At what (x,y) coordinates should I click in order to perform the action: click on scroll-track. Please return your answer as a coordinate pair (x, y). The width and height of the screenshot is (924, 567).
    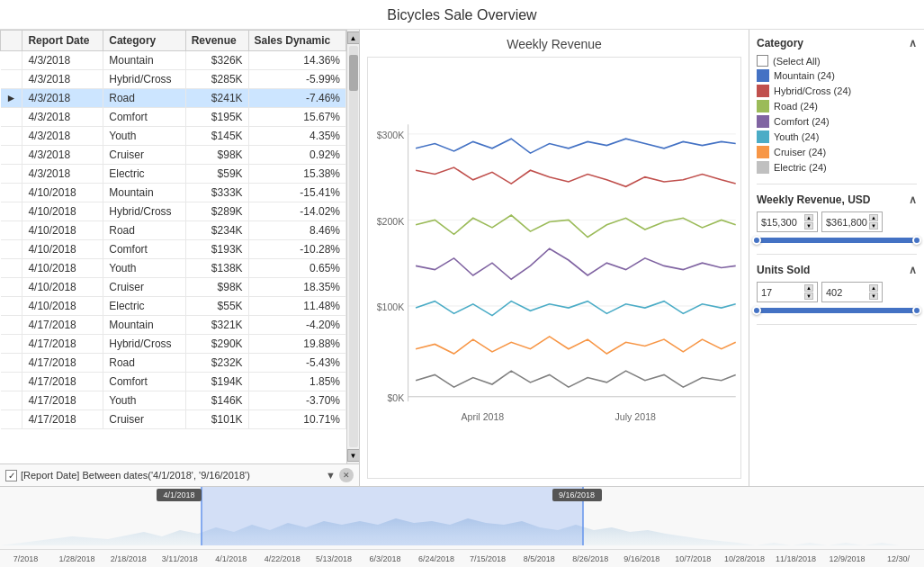
    Looking at the image, I should click on (354, 247).